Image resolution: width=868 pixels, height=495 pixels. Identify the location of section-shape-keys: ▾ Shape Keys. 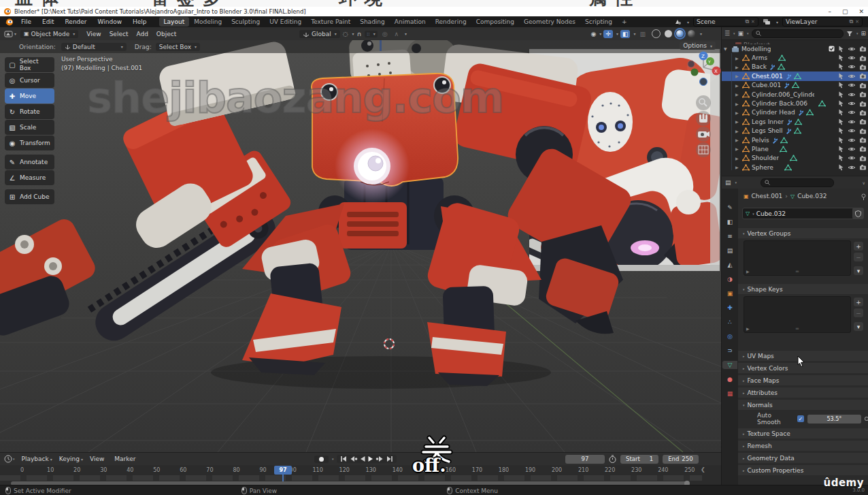
(803, 289).